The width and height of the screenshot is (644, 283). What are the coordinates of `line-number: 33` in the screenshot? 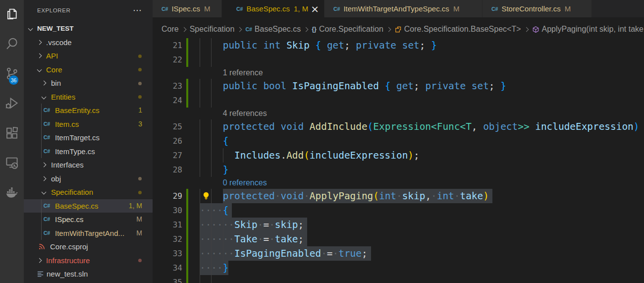 It's located at (167, 254).